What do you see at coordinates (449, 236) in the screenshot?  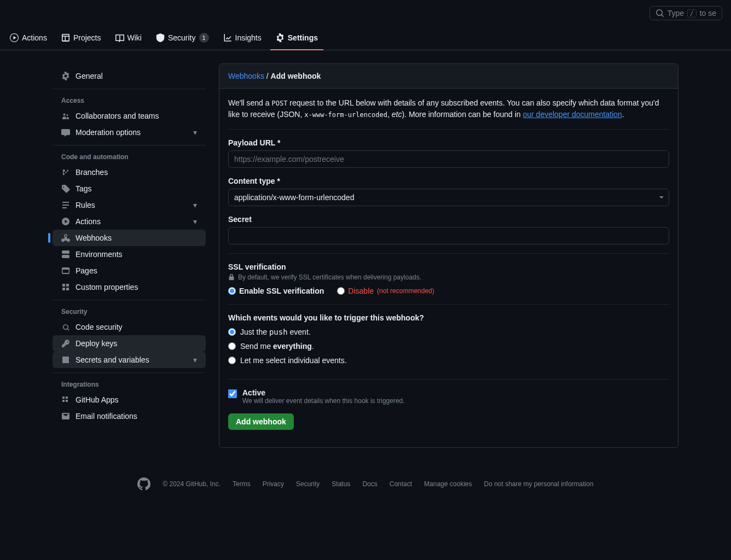 I see `secret-input` at bounding box center [449, 236].